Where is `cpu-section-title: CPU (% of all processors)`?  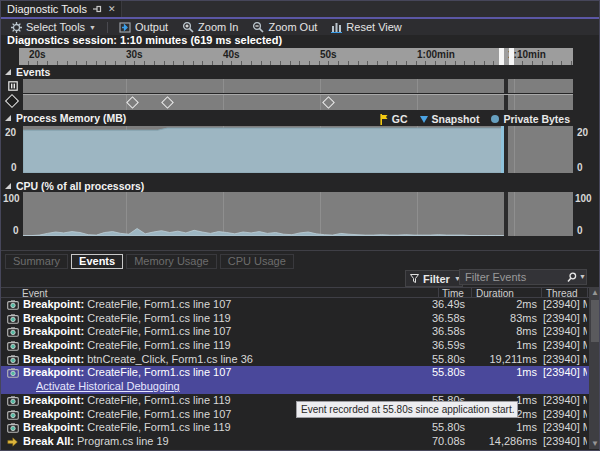 cpu-section-title: CPU (% of all processors) is located at coordinates (80, 186).